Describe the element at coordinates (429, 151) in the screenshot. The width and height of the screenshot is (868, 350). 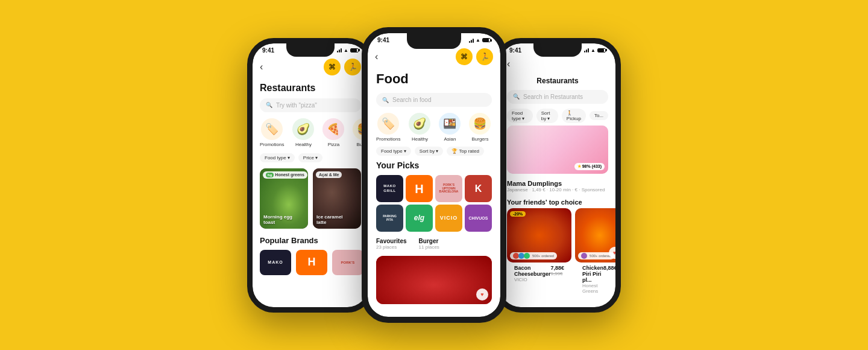
I see `center-filter-sort: Sort by ▾` at that location.